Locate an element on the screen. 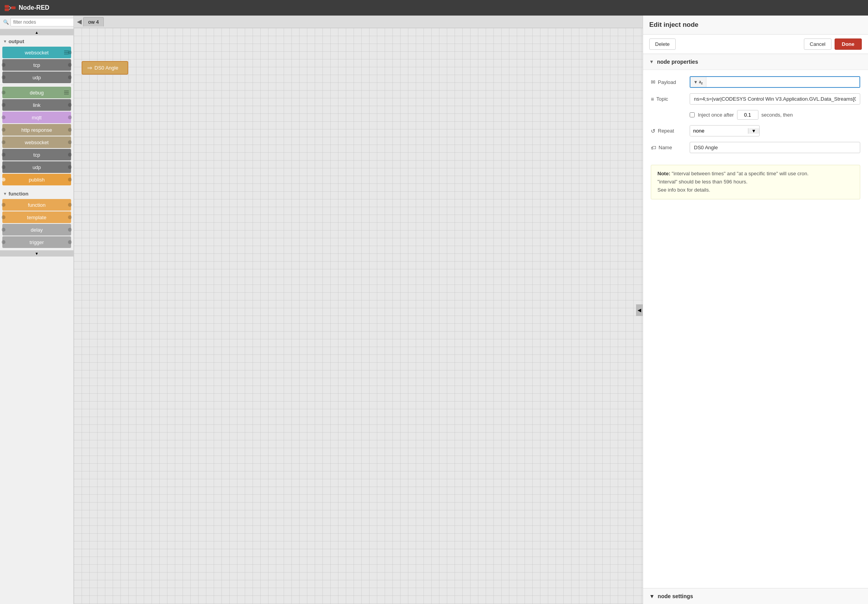 This screenshot has height=604, width=868. inject-once-label: Inject once after is located at coordinates (716, 115).